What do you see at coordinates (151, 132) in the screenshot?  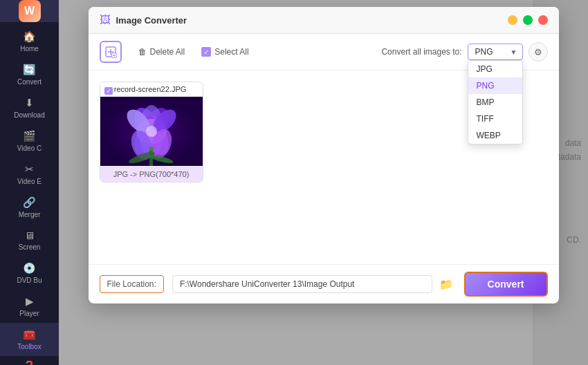 I see `image-card: ✓ record-screen22.JPG` at bounding box center [151, 132].